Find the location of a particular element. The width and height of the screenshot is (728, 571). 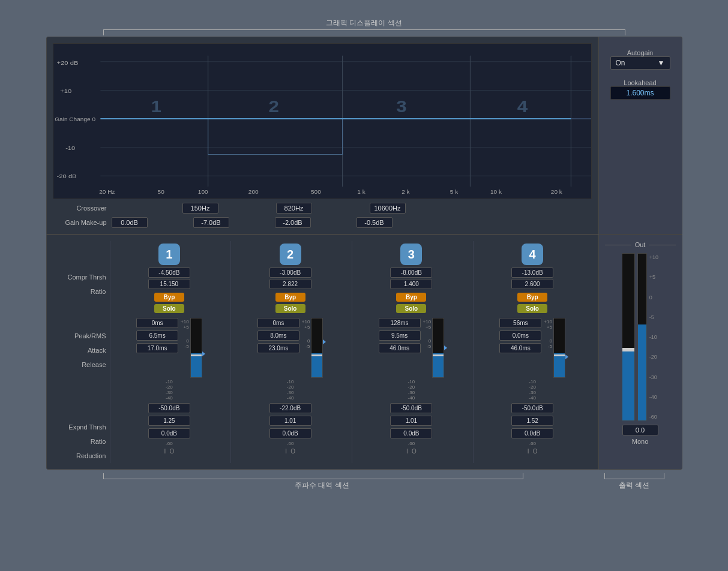

band-4-reduction: 0.0dB is located at coordinates (532, 433).